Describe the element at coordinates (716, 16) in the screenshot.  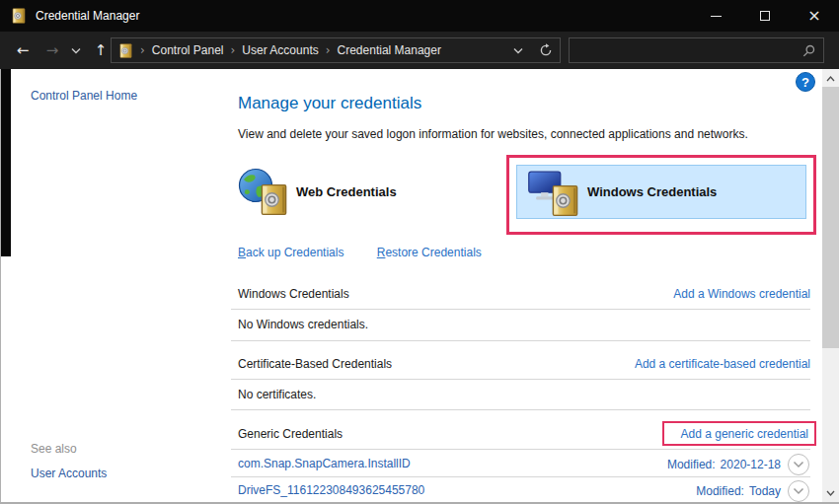
I see `minimize-button` at that location.